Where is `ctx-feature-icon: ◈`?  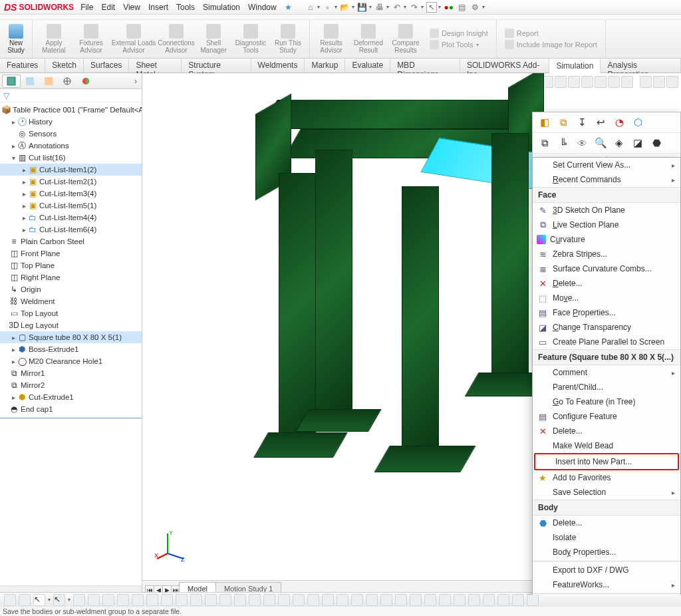 ctx-feature-icon: ◈ is located at coordinates (619, 143).